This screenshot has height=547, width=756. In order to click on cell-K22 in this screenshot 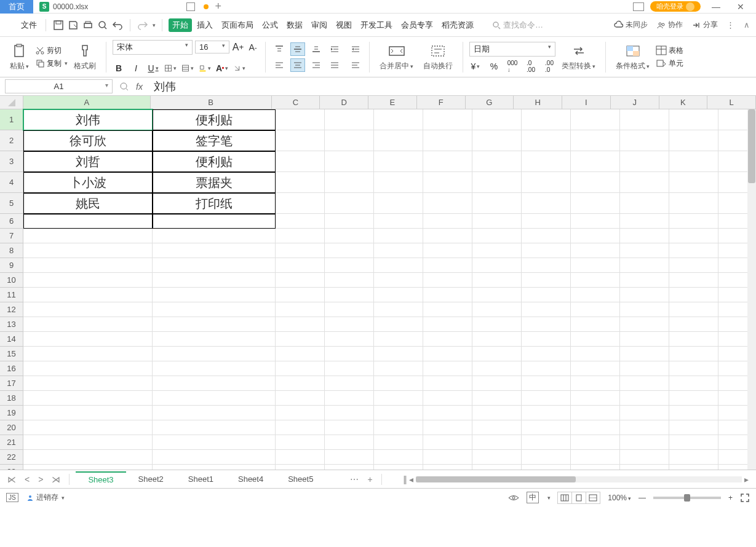, I will do `click(694, 457)`.